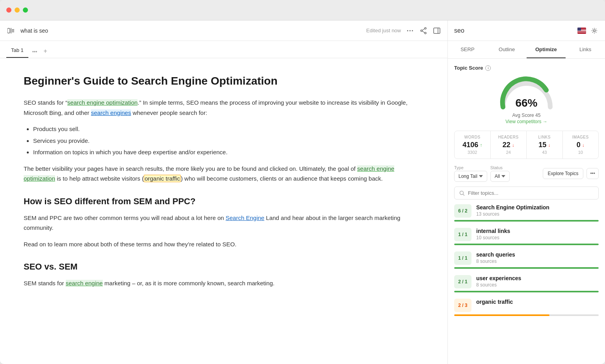 The width and height of the screenshot is (605, 364). Describe the element at coordinates (481, 145) in the screenshot. I see `words-arrow-up-icon: ↑` at that location.